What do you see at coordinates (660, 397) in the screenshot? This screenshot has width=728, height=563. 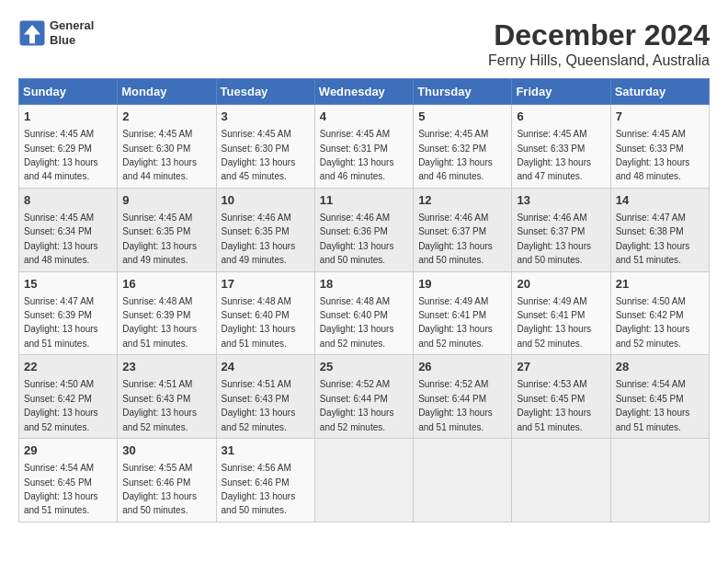 I see `calendar-cell: 28Sunrise: 4:54 AMSunset: 6:45 PMDayligh…` at bounding box center [660, 397].